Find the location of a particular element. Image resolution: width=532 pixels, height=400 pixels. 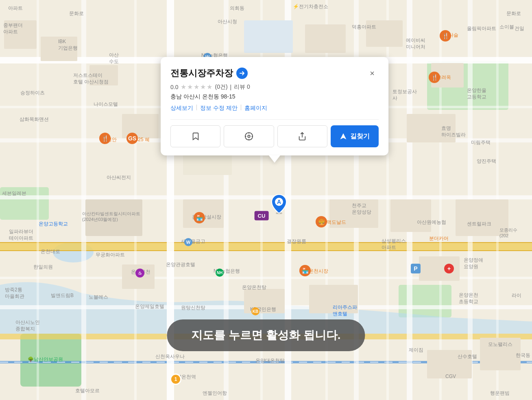

activate-text: 지도를 누르면 활성화 됩니다. is located at coordinates (266, 335).